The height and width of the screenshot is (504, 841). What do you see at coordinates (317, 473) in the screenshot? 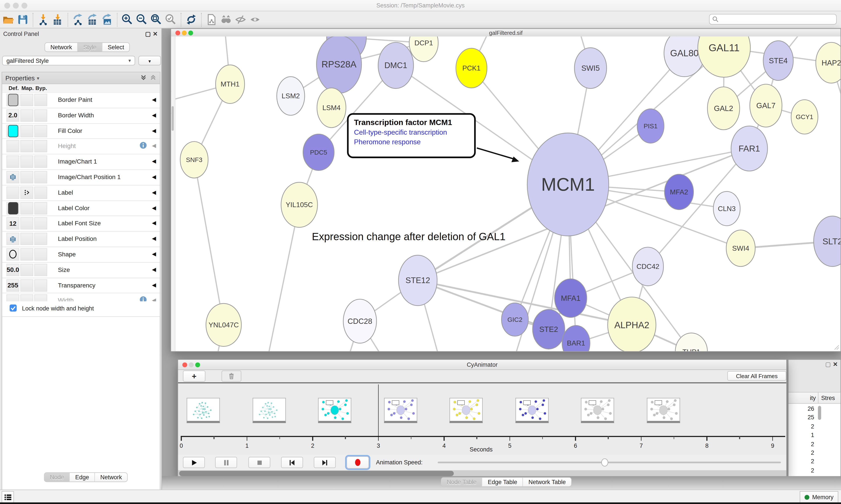
I see `scrollbar-thumb` at bounding box center [317, 473].